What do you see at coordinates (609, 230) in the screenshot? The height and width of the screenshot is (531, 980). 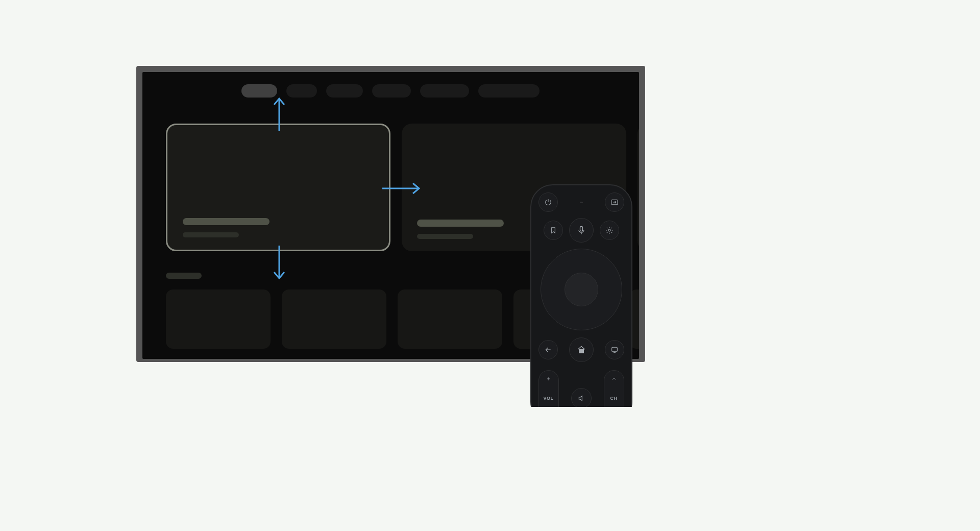 I see `settings-button` at bounding box center [609, 230].